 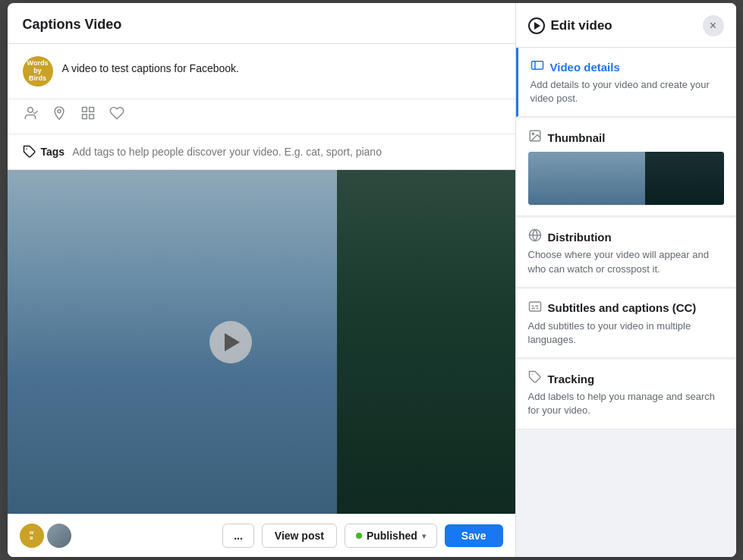 What do you see at coordinates (626, 308) in the screenshot?
I see `section-subtitles-header: Subtitles and captions (CC)` at bounding box center [626, 308].